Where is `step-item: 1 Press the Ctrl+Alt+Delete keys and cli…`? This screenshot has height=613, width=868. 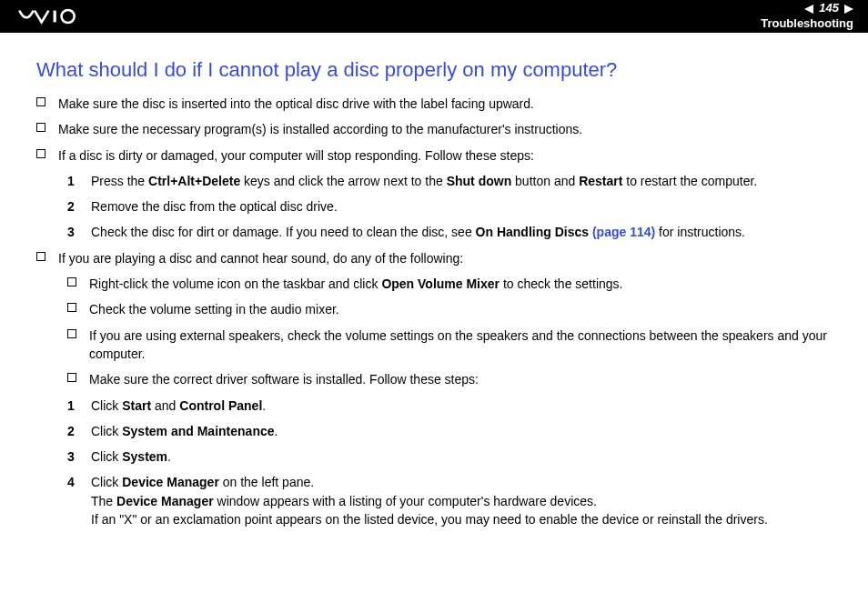 step-item: 1 Press the Ctrl+Alt+Delete keys and cli… is located at coordinates (449, 181).